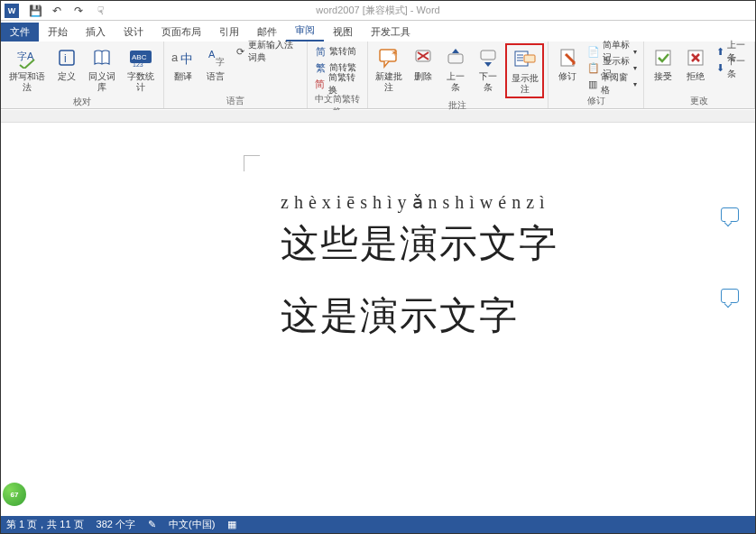  I want to click on reject-button: 拒绝, so click(696, 69).